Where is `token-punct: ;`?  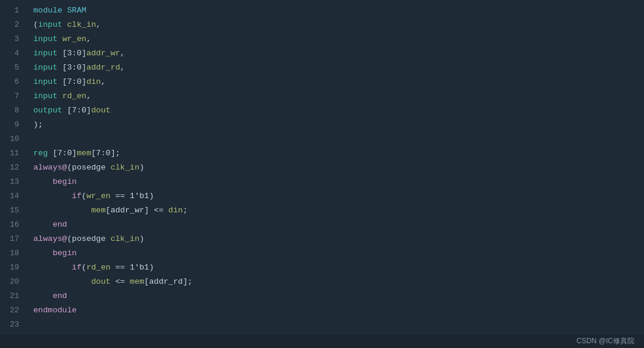 token-punct: ; is located at coordinates (118, 153).